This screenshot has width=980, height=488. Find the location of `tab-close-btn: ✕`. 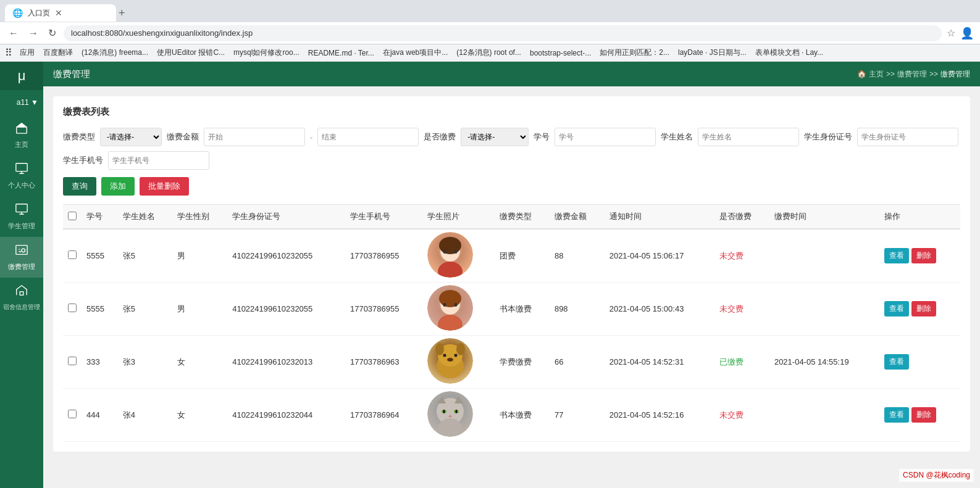

tab-close-btn: ✕ is located at coordinates (59, 13).